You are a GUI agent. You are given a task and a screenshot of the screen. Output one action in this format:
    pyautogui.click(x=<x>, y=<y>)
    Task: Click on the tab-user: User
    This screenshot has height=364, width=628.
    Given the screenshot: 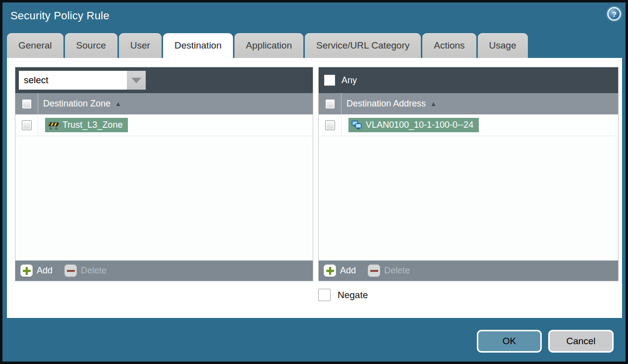 What is the action you would take?
    pyautogui.click(x=140, y=46)
    